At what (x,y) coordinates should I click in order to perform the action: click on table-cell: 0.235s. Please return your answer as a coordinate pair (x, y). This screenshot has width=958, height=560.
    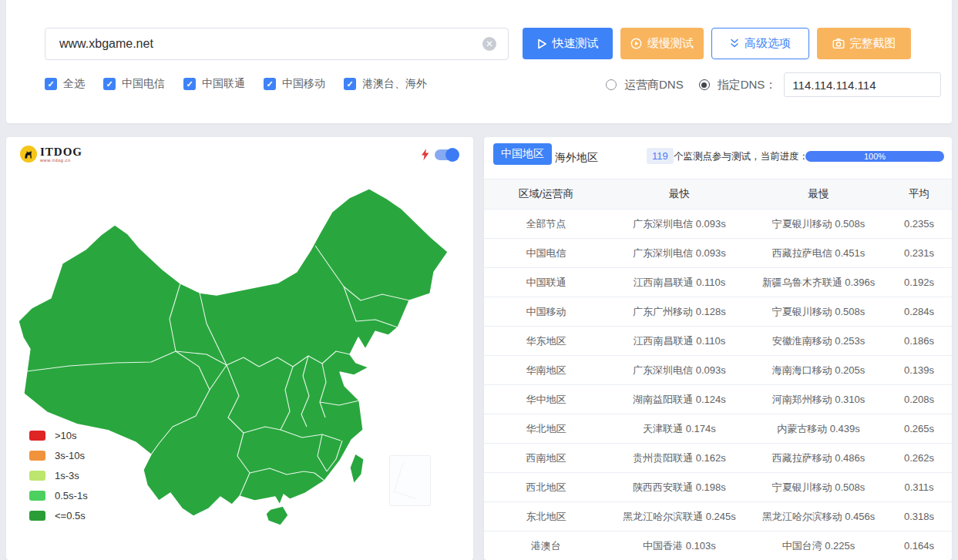
    Looking at the image, I should click on (919, 224).